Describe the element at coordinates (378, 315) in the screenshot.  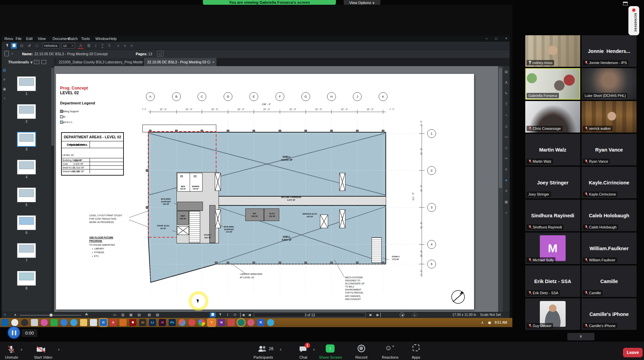
I see `last-page-icon: ▶` at that location.